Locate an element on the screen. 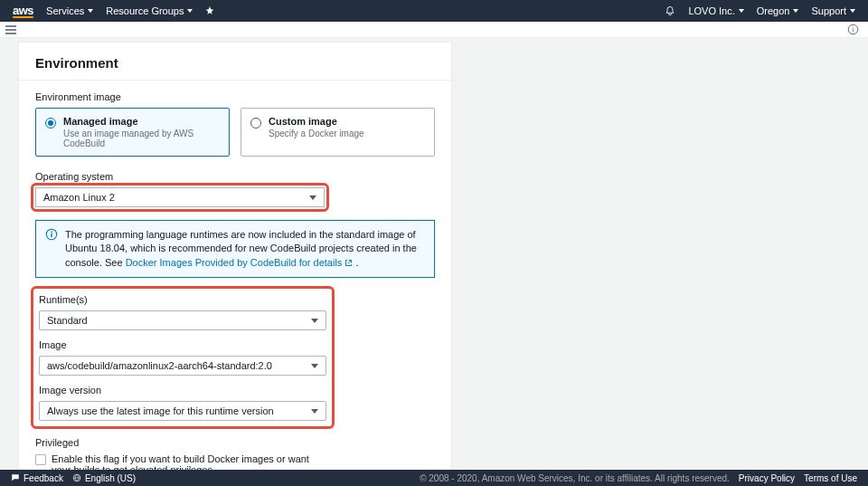 The width and height of the screenshot is (868, 486). feedback-icon is located at coordinates (15, 478).